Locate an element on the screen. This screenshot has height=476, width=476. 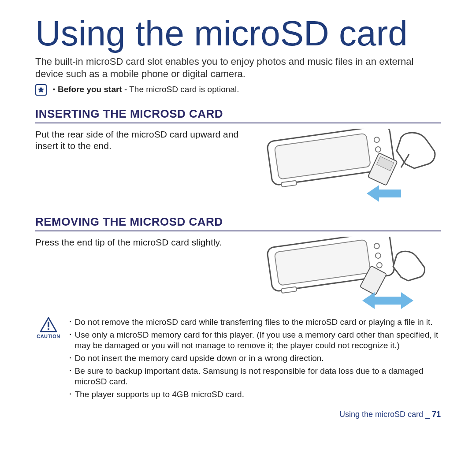
section-insert: Put the rear side of the microSD card up… is located at coordinates (238, 166).